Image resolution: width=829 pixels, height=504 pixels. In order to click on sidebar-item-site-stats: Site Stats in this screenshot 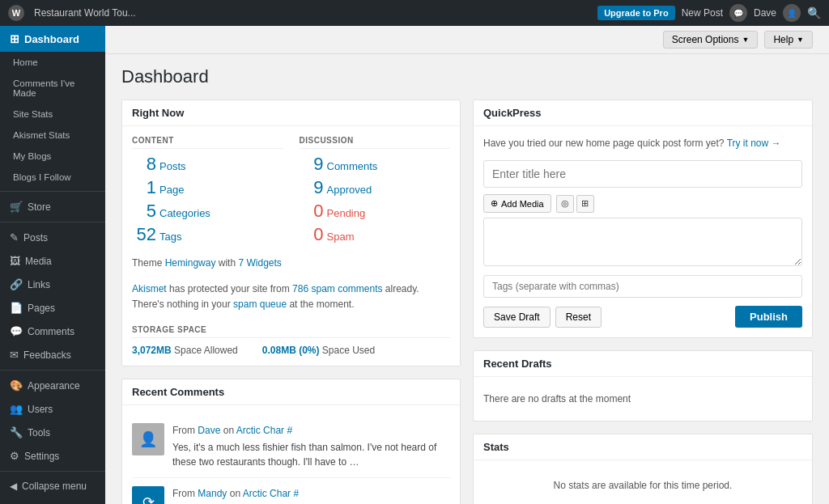, I will do `click(53, 114)`.